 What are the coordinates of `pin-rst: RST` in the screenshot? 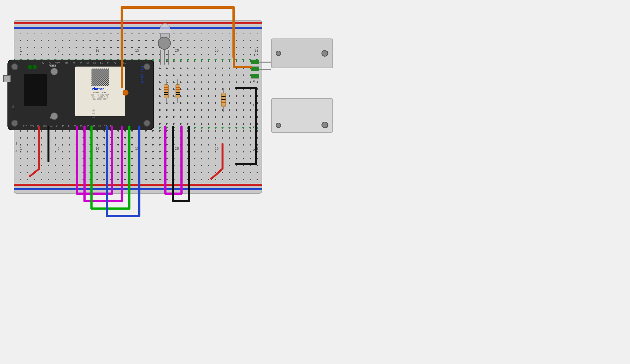 It's located at (25, 126).